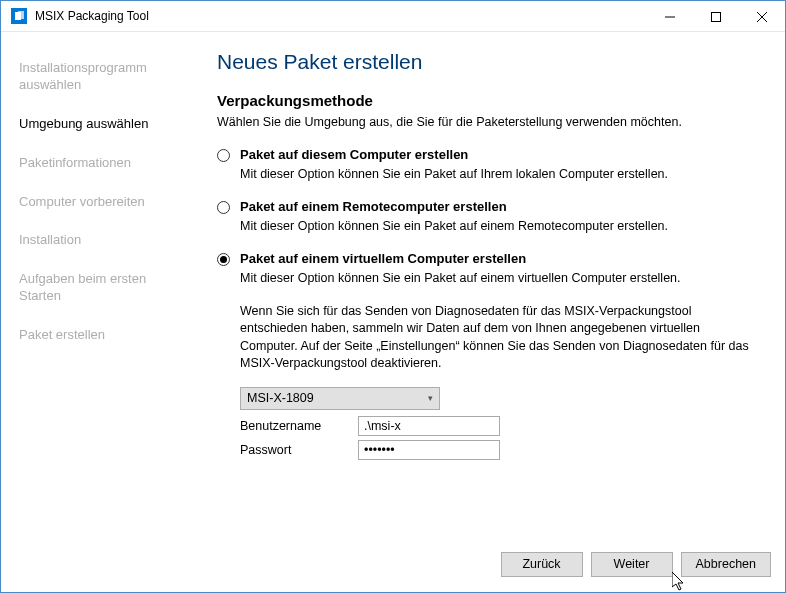 The height and width of the screenshot is (593, 786). I want to click on chevron-down-icon: ▾, so click(430, 398).